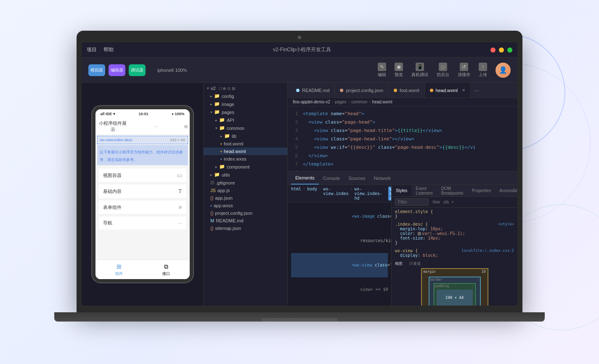 This screenshot has height=364, width=599. I want to click on devtools-tab-elements: Elements, so click(305, 178).